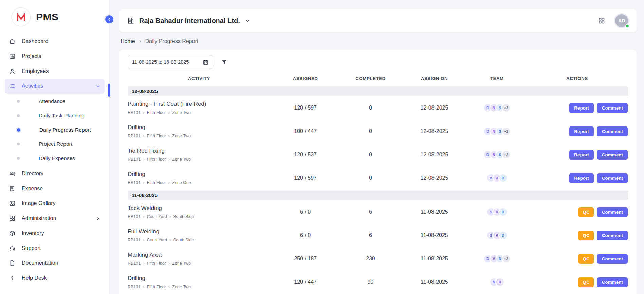 This screenshot has height=294, width=644. Describe the element at coordinates (12, 189) in the screenshot. I see `receipt-icon` at that location.